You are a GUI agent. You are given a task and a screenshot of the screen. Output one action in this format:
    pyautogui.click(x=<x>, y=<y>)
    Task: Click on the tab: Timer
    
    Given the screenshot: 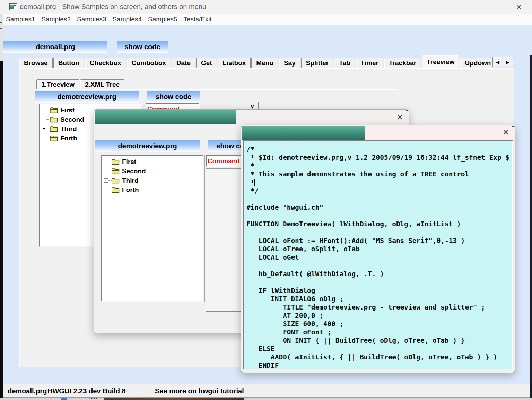 What is the action you would take?
    pyautogui.click(x=369, y=63)
    